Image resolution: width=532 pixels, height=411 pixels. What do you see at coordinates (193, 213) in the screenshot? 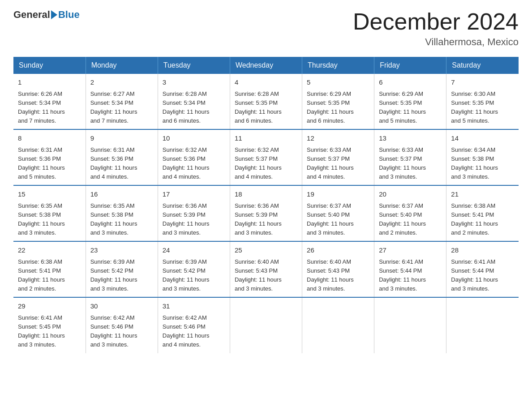
I see `calendar-cell: 17Sunrise: 6:36 AMSunset: 5:39 PMDayligh…` at bounding box center [193, 213].